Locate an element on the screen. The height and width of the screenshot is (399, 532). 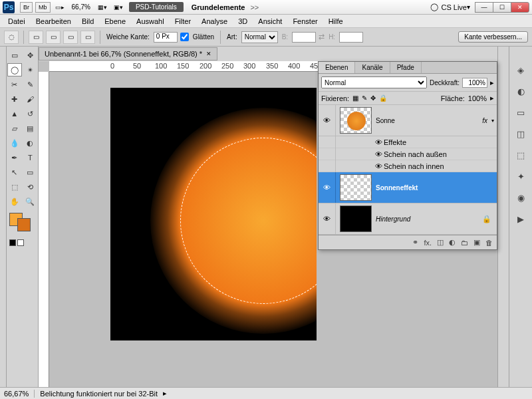
effect-inner-glow: 👁 Schein nach innen is located at coordinates (408, 166).